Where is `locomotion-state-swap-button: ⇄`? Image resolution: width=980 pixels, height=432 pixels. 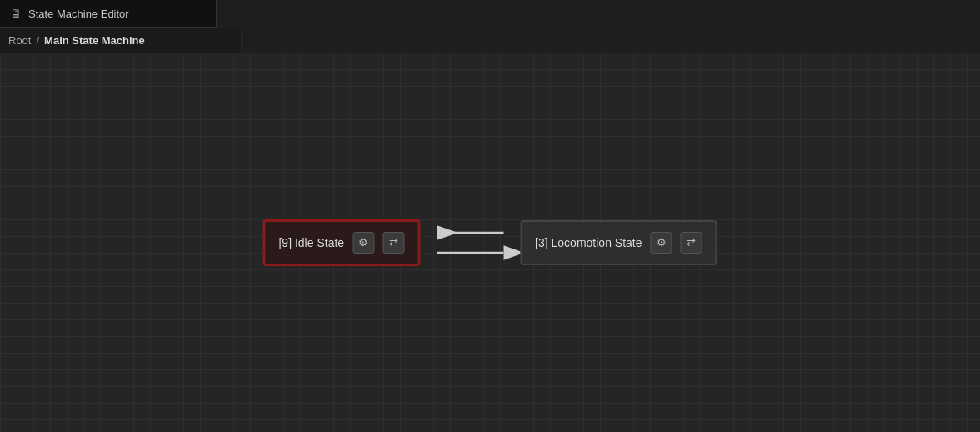
locomotion-state-swap-button: ⇄ is located at coordinates (692, 243).